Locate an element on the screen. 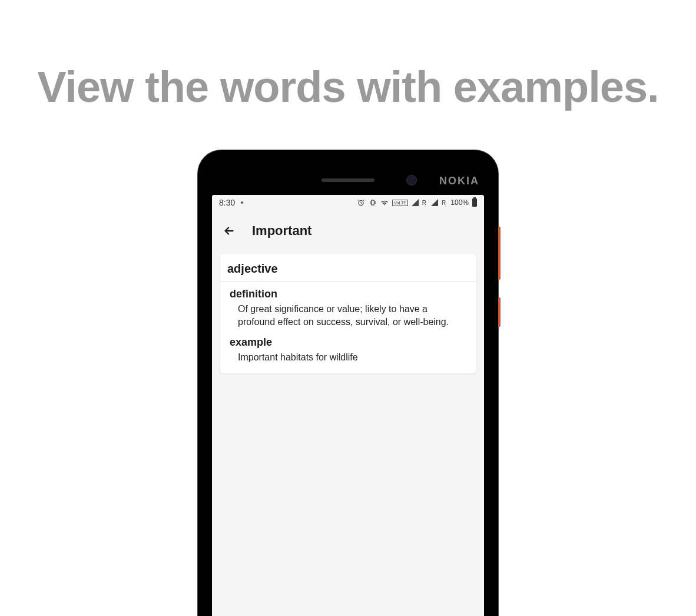 This screenshot has height=616, width=696. vibrate-icon is located at coordinates (373, 203).